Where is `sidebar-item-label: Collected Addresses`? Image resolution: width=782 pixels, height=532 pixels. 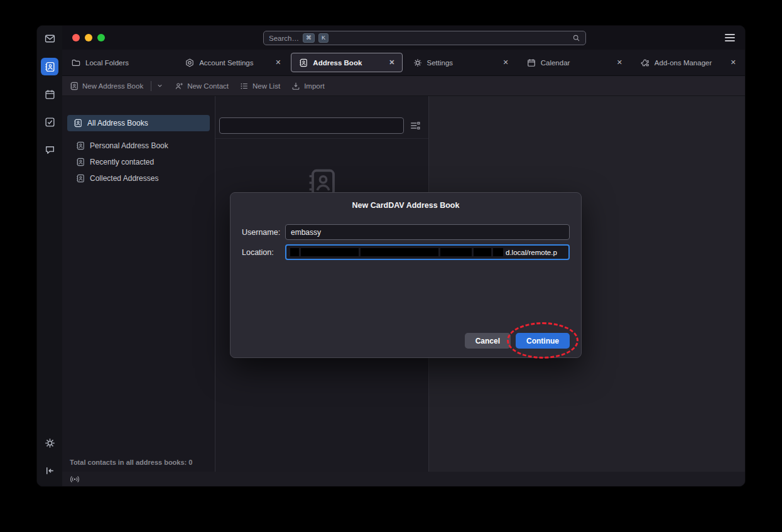 sidebar-item-label: Collected Addresses is located at coordinates (124, 178).